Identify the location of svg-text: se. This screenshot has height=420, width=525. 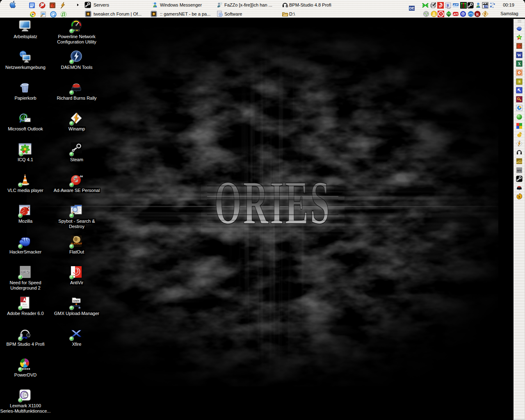
(81, 176).